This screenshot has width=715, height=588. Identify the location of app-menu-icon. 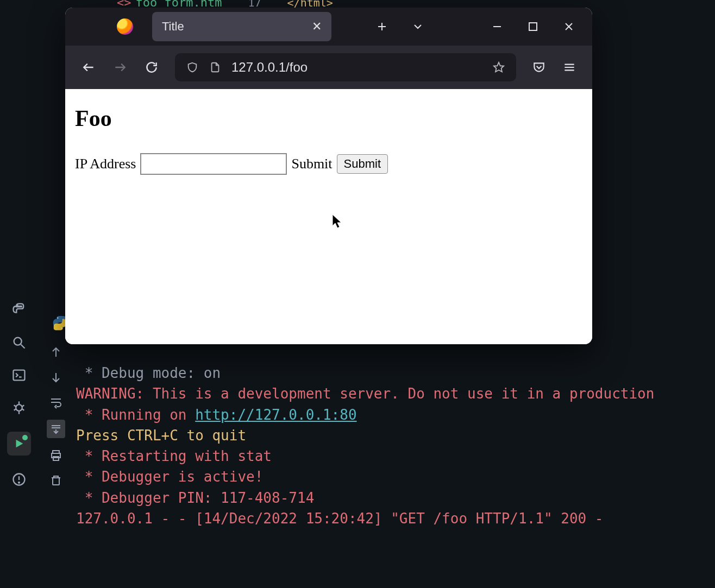
(569, 67).